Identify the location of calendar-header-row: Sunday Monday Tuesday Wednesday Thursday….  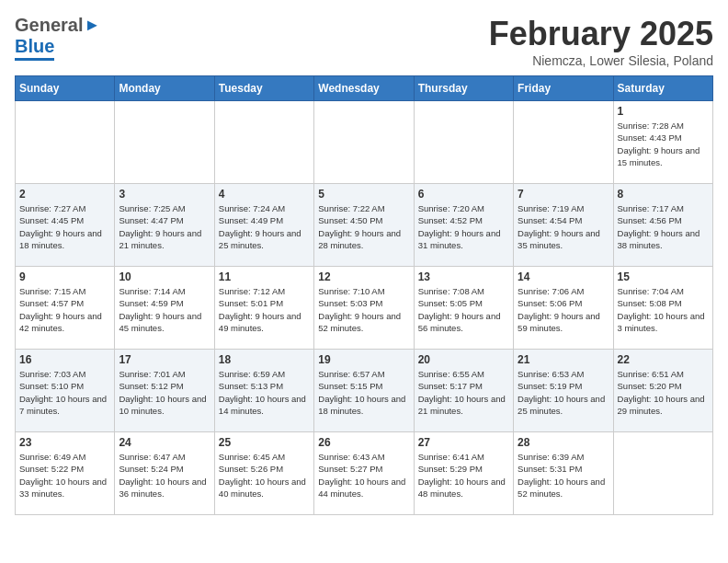
(364, 88).